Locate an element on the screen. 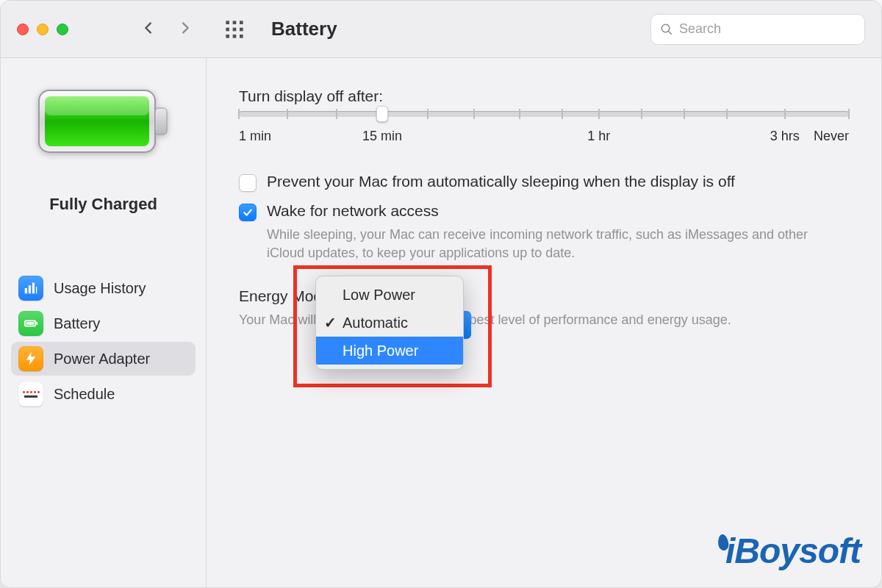 Image resolution: width=882 pixels, height=588 pixels. wake-network-label: Wake for network access is located at coordinates (353, 211).